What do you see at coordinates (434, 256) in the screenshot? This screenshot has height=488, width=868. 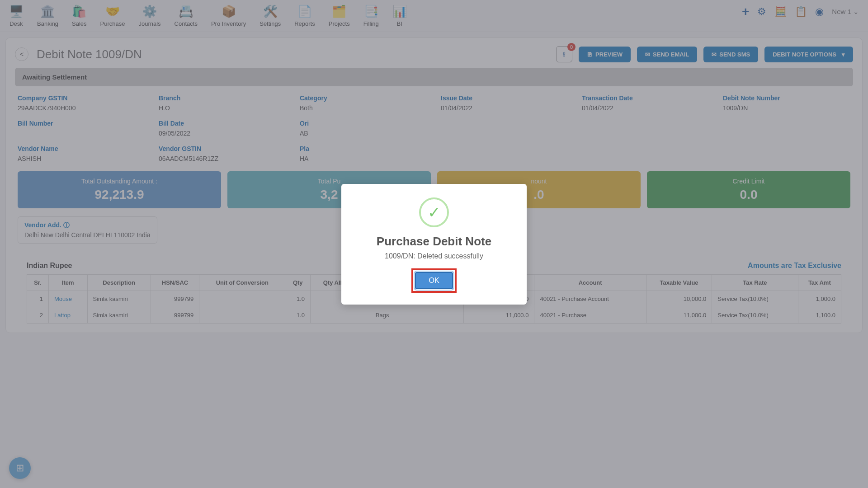 I see `modal-message: 1009/DN: Deleted successfully` at bounding box center [434, 256].